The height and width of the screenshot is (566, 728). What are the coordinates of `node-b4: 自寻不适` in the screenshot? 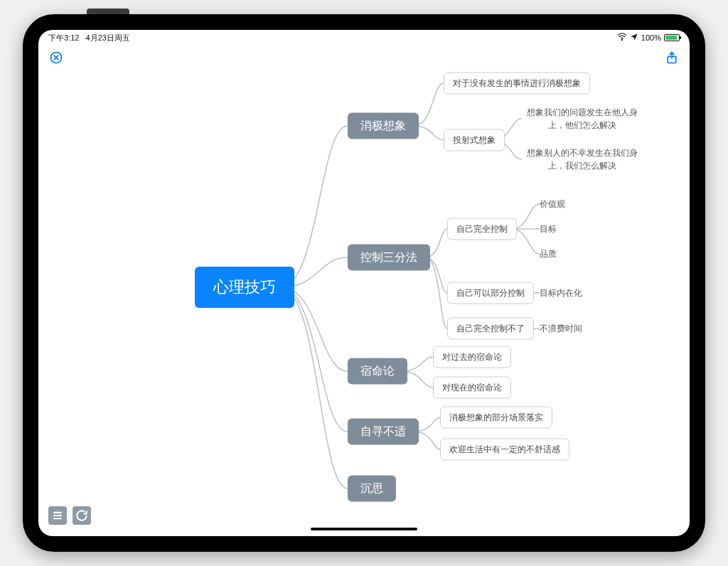 It's located at (383, 432).